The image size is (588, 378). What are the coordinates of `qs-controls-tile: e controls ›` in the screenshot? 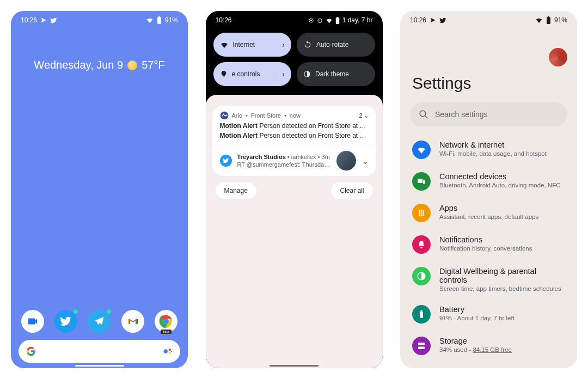 It's located at (253, 74).